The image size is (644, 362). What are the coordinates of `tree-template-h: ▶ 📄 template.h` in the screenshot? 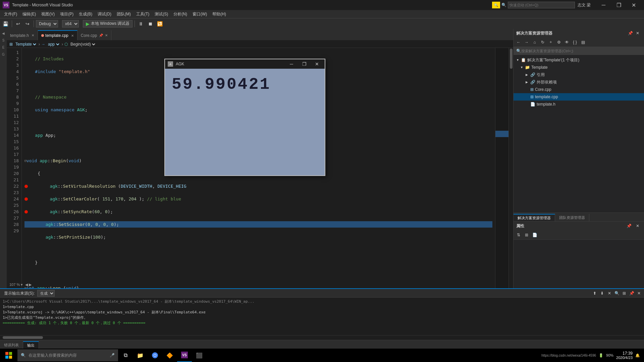 It's located at (579, 104).